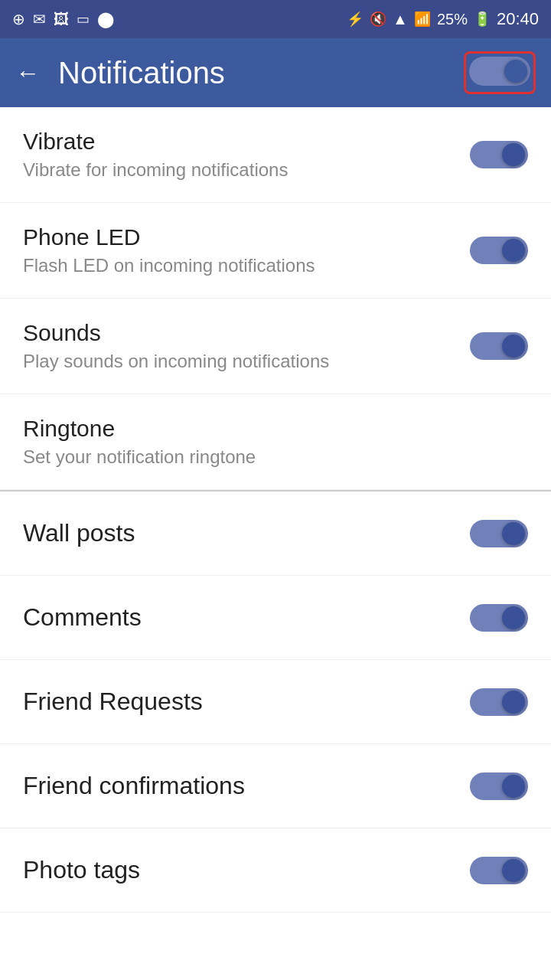  Describe the element at coordinates (276, 457) in the screenshot. I see `ringtone-subtitle: Set your notification ringtone` at that location.